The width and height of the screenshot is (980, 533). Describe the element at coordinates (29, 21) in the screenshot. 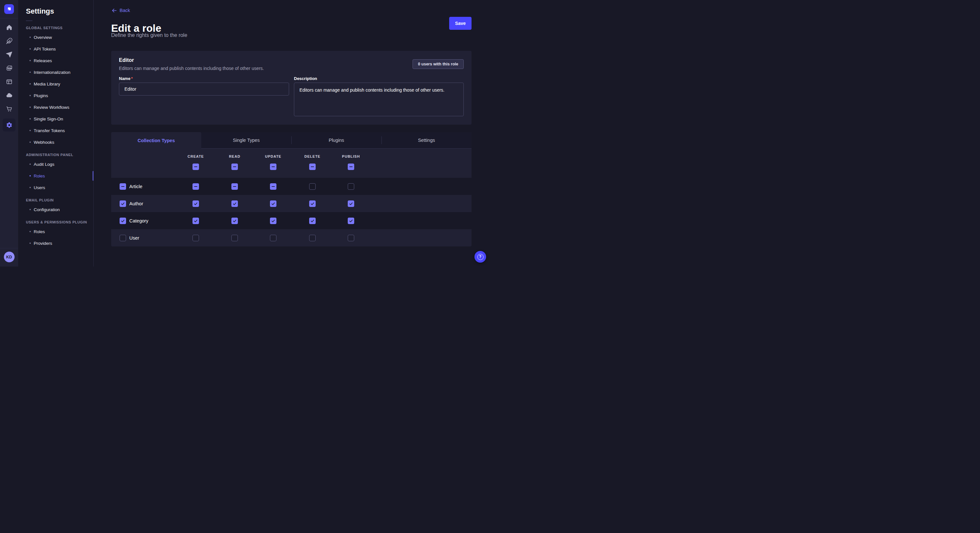

I see `title-divider` at that location.